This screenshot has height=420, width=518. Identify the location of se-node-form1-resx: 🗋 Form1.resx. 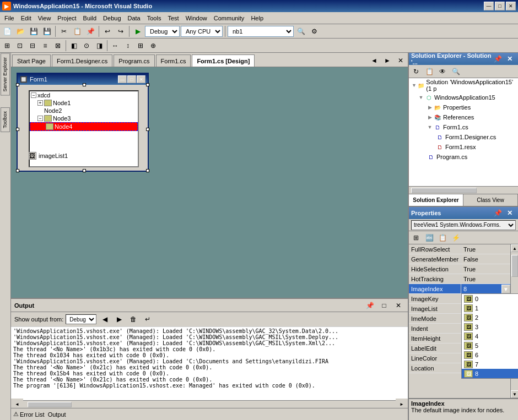
(463, 147).